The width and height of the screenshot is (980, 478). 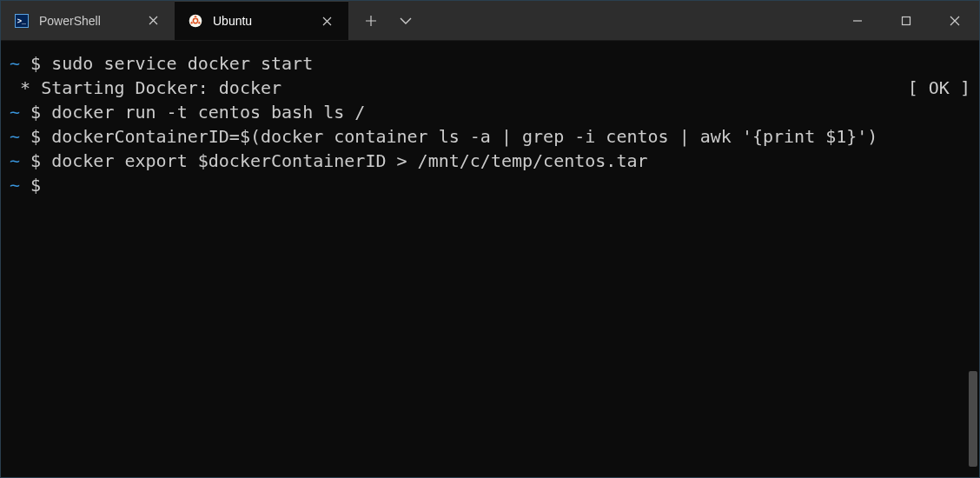 What do you see at coordinates (195, 21) in the screenshot?
I see `ubuntu-icon` at bounding box center [195, 21].